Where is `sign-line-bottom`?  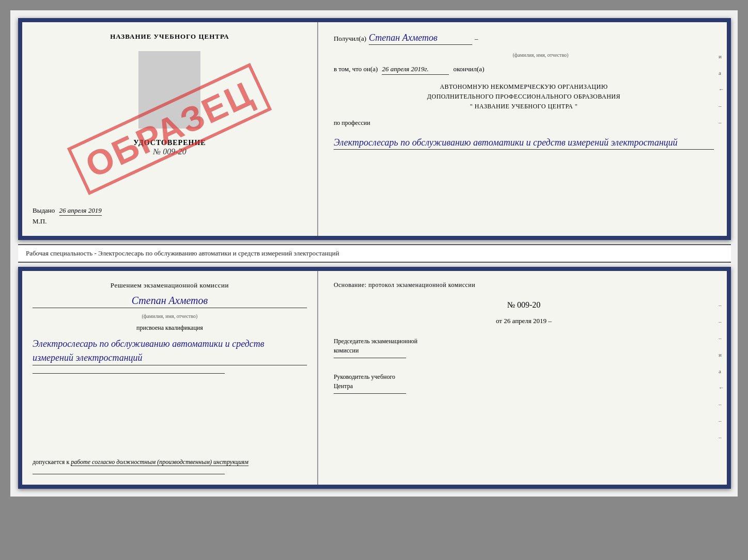
sign-line-bottom is located at coordinates (129, 374).